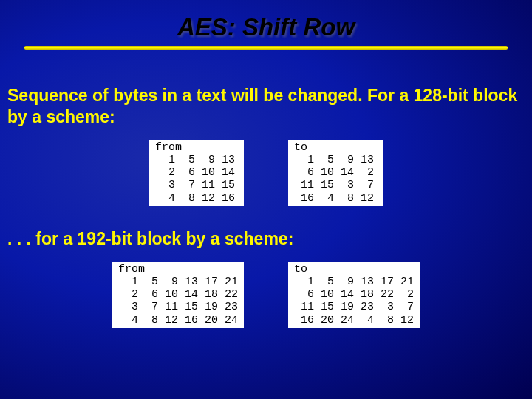 The width and height of the screenshot is (532, 399). Describe the element at coordinates (354, 295) in the screenshot. I see `code-192-to: to 1 5 9 13 17 21 6 10 14 18 22 2 11 15 …` at that location.